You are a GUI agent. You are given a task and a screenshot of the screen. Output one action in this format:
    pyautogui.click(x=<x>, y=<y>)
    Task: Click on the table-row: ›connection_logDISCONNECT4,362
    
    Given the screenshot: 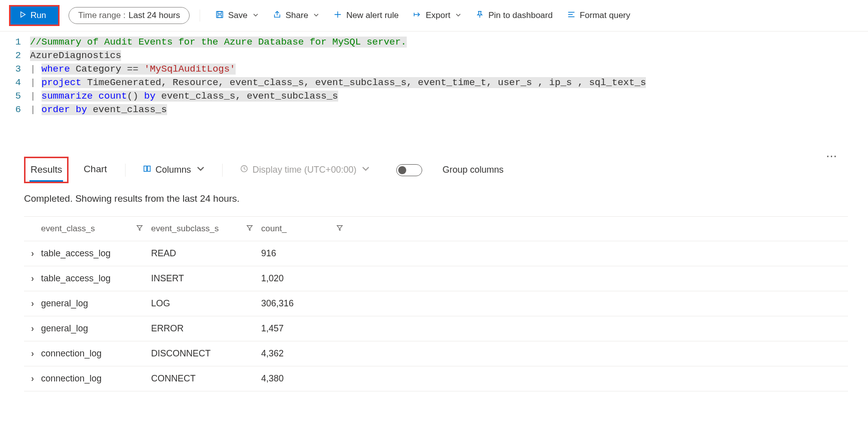 What is the action you would take?
    pyautogui.click(x=436, y=354)
    